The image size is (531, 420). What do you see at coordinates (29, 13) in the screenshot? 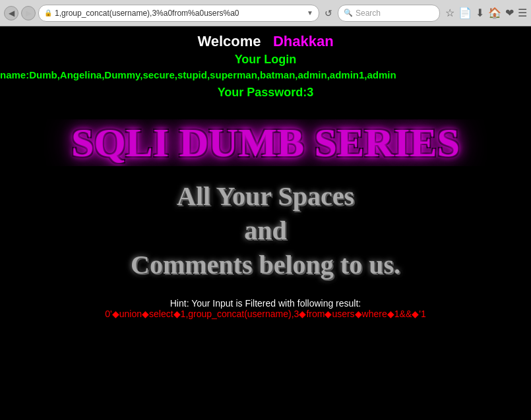
I see `forward-icon: ▶` at bounding box center [29, 13].